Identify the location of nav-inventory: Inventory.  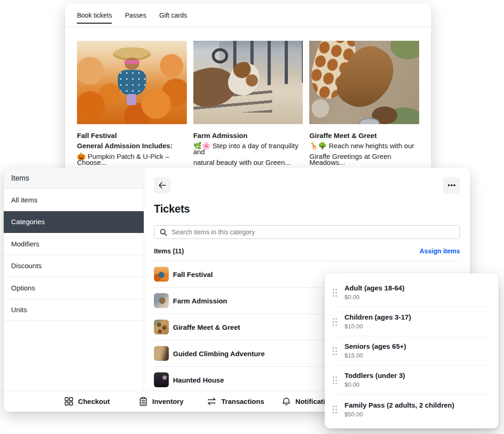
(161, 402).